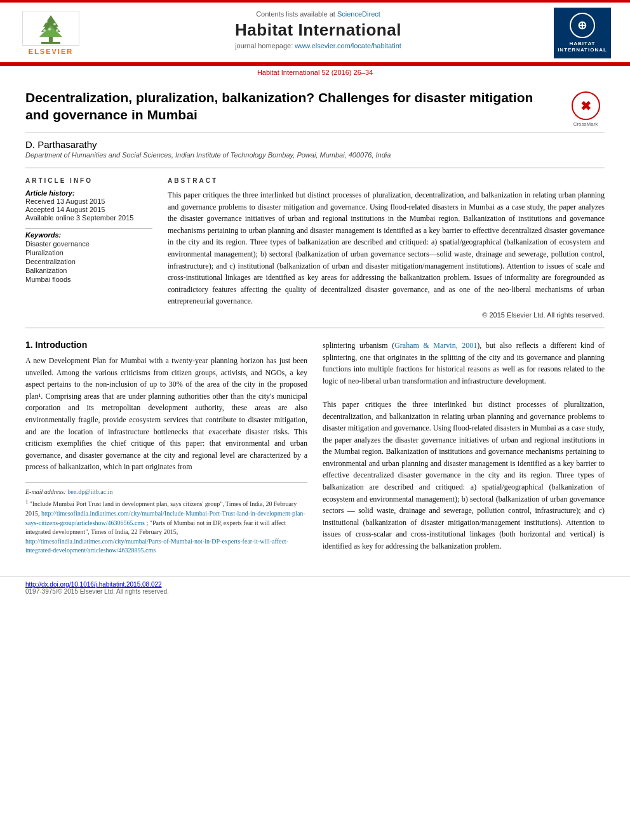 Image resolution: width=630 pixels, height=840 pixels. I want to click on footnote-url2: http://timesofindia.indiatimes.com/city/…, so click(157, 546).